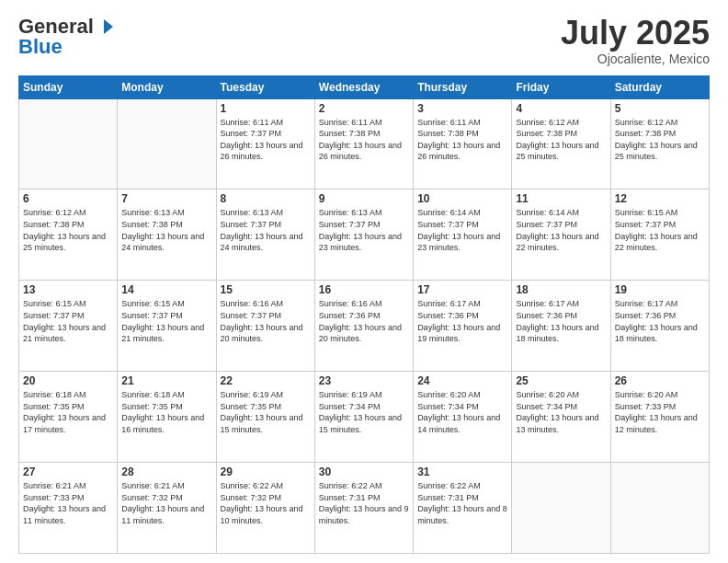 The width and height of the screenshot is (728, 563). What do you see at coordinates (364, 140) in the screenshot?
I see `day-info: Sunrise: 6:11 AMSunset: 7:38 PMDaylight:…` at bounding box center [364, 140].